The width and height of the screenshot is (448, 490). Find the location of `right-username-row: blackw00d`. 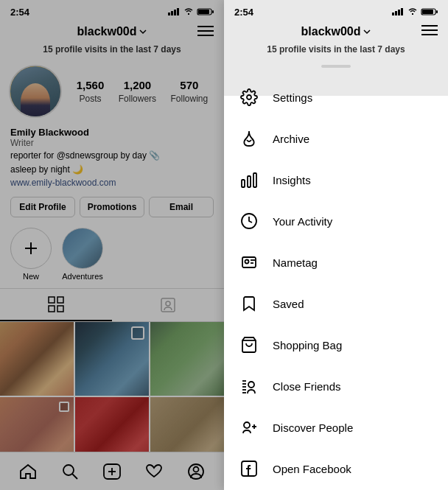

right-username-row: blackw00d is located at coordinates (336, 32).